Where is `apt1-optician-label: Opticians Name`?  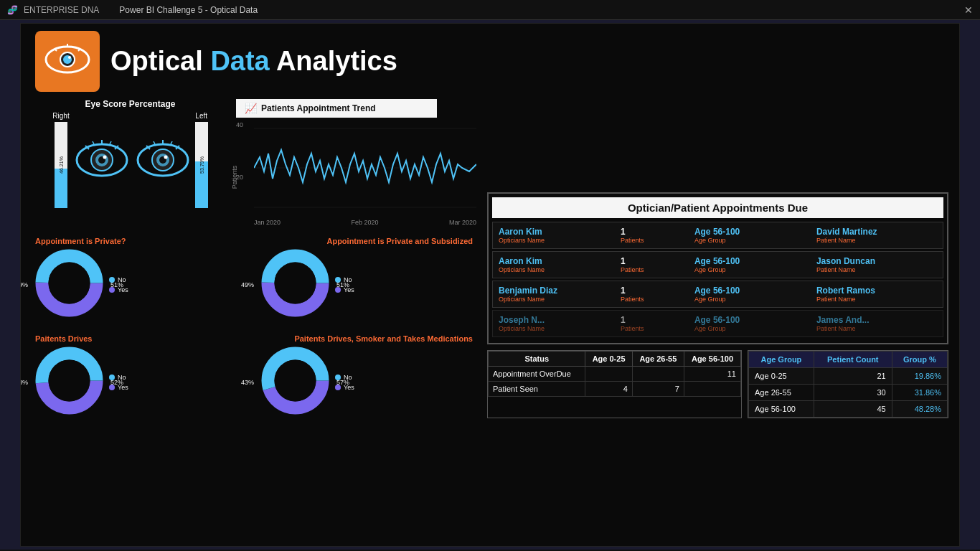 apt1-optician-label: Opticians Name is located at coordinates (559, 240).